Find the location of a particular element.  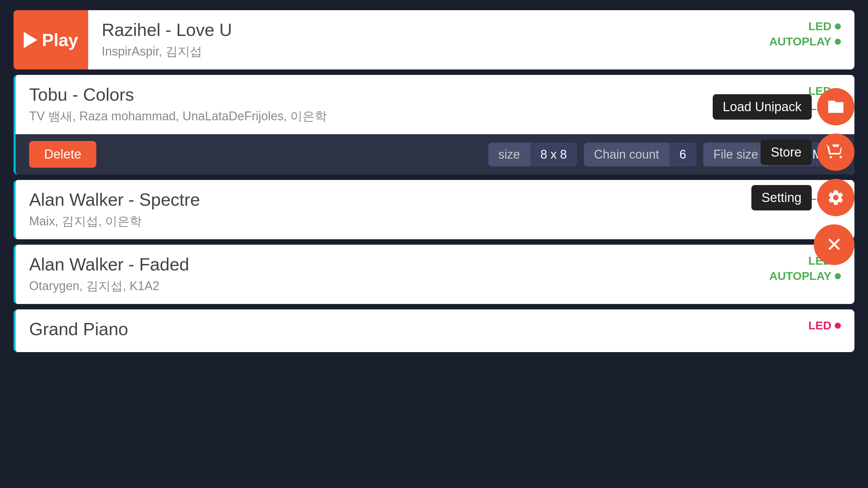

song-artists: Otarygen, 김지섭, K1A2 is located at coordinates (435, 286).